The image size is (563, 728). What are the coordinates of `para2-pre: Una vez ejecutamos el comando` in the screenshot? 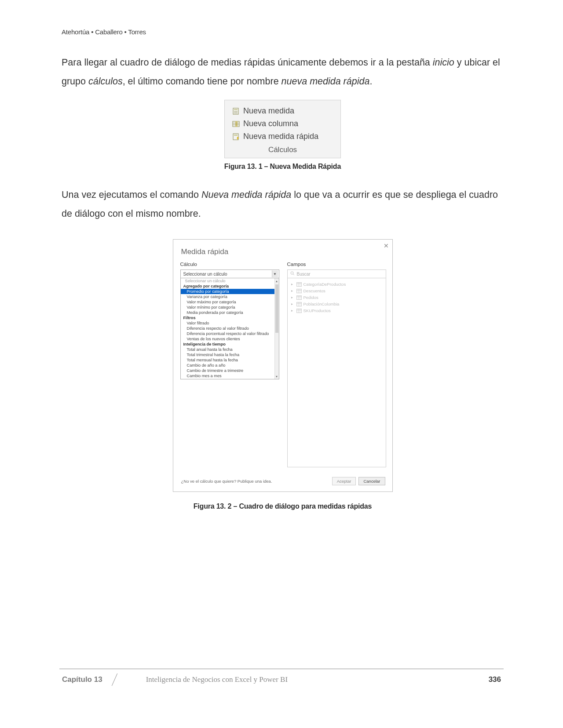 It's located at (132, 195).